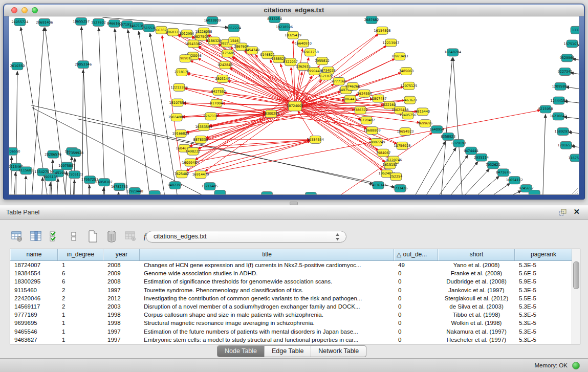 The image size is (588, 372). I want to click on graph-node: 98901, so click(185, 58).